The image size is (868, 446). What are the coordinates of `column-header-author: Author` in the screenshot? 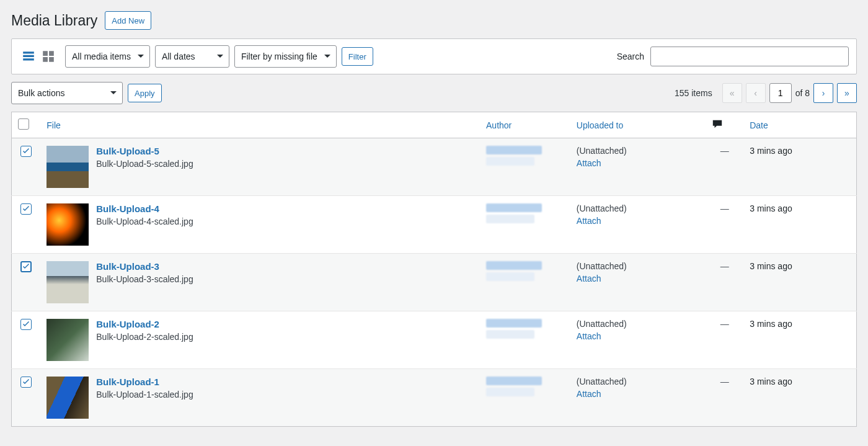 It's located at (498, 125).